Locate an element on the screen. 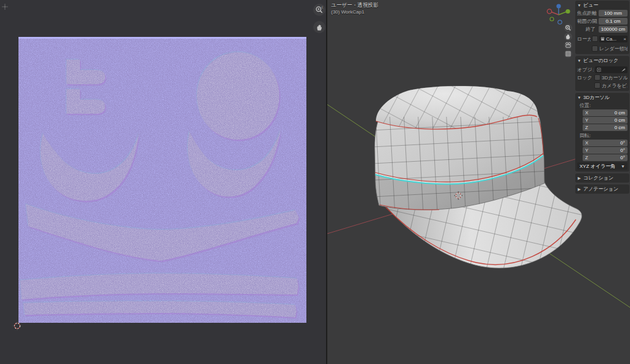 The width and height of the screenshot is (630, 364). vp-perspective-toggle-button is located at coordinates (568, 54).